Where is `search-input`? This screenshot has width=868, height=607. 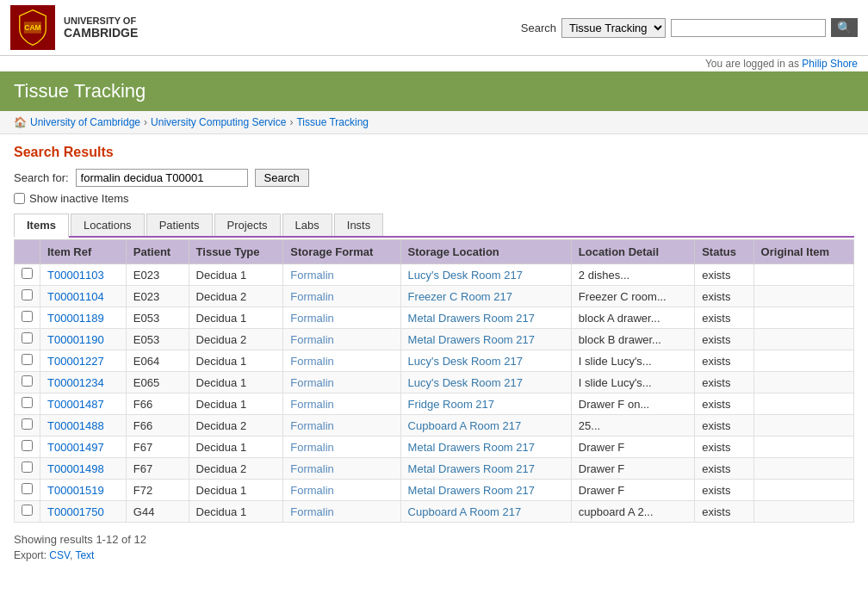
search-input is located at coordinates (162, 177).